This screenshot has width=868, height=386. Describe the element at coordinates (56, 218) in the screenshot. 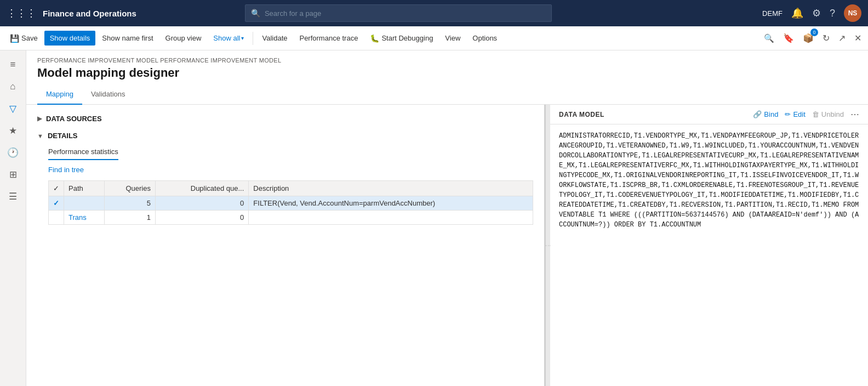

I see `check-cell` at that location.